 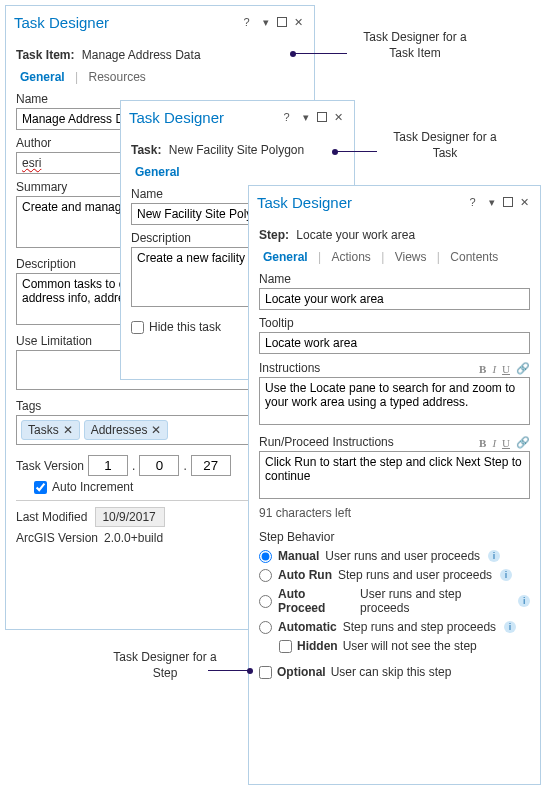 What do you see at coordinates (298, 556) in the screenshot?
I see `behavior-manual-label: Manual` at bounding box center [298, 556].